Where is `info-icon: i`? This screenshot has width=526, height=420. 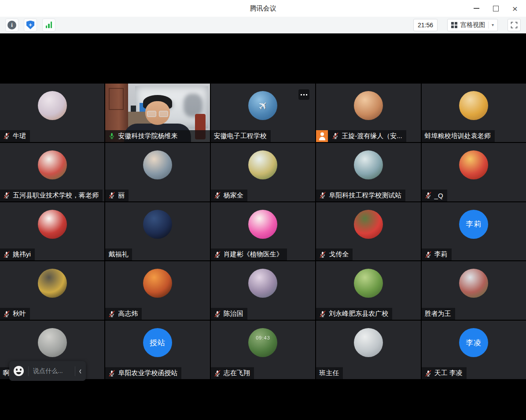 info-icon: i is located at coordinates (12, 25).